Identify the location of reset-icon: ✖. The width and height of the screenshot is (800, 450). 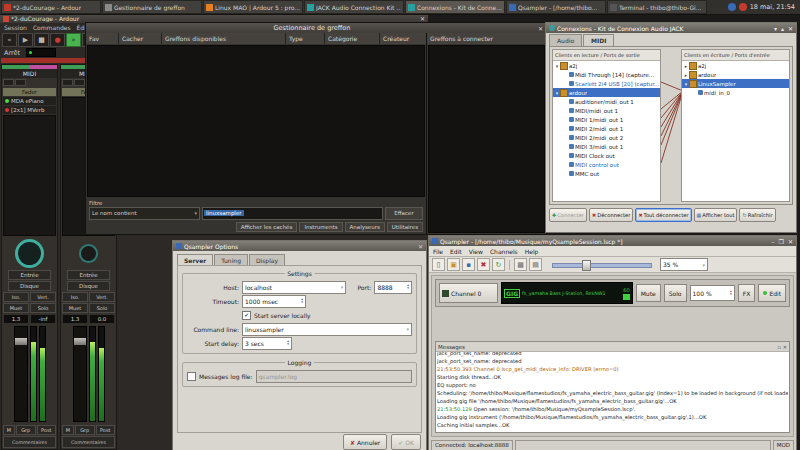
(484, 264).